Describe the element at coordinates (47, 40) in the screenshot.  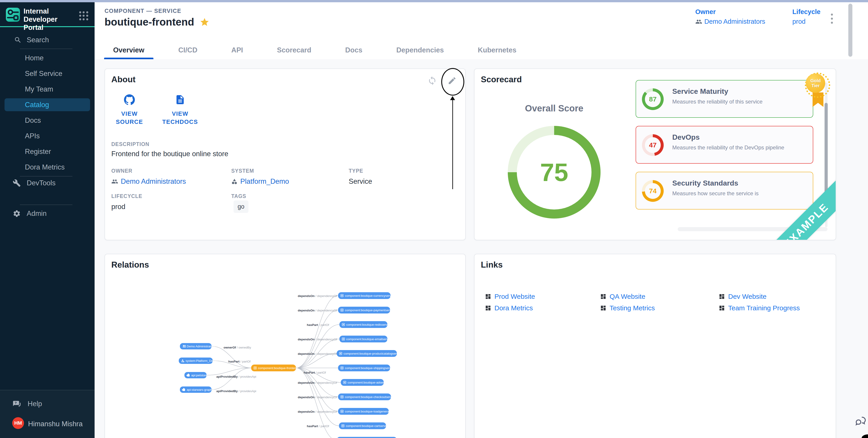
I see `sidebar-search: Search` at that location.